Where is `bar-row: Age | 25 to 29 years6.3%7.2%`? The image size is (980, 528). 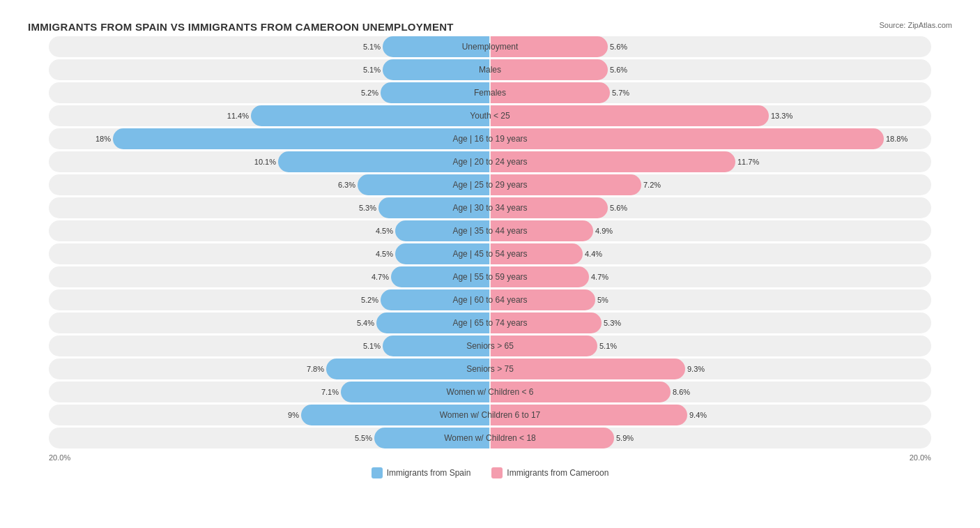 bar-row: Age | 25 to 29 years6.3%7.2% is located at coordinates (490, 185).